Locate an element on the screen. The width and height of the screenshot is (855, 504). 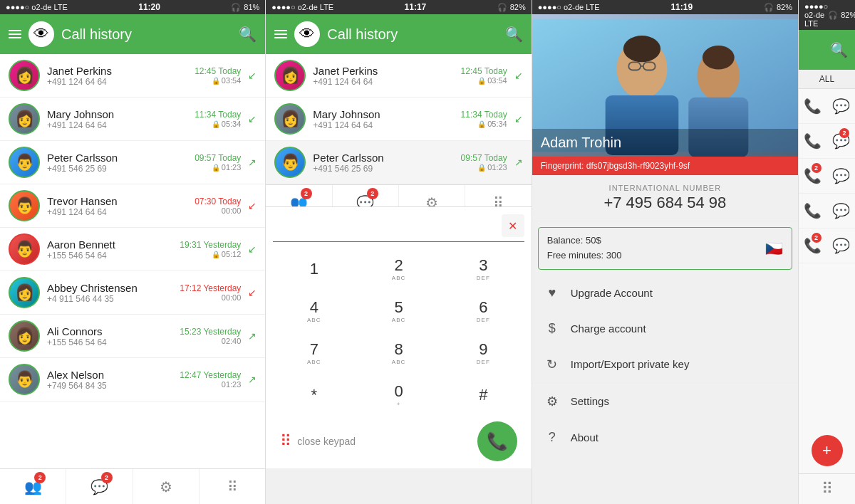
call-duration: 🔒 05:12 is located at coordinates (210, 254).